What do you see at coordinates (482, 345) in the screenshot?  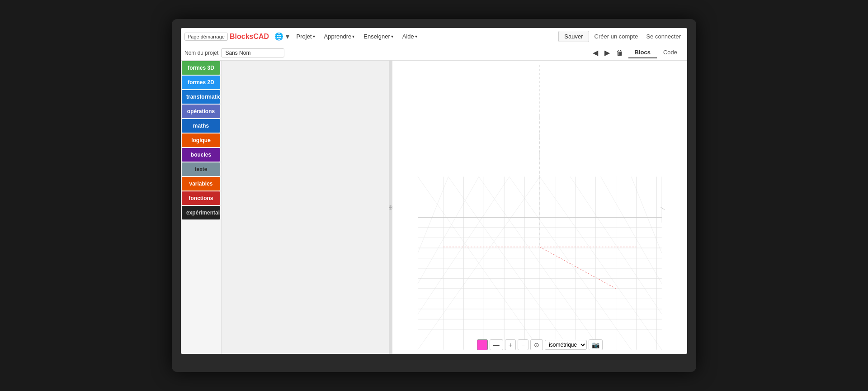 I see `color-swatch` at bounding box center [482, 345].